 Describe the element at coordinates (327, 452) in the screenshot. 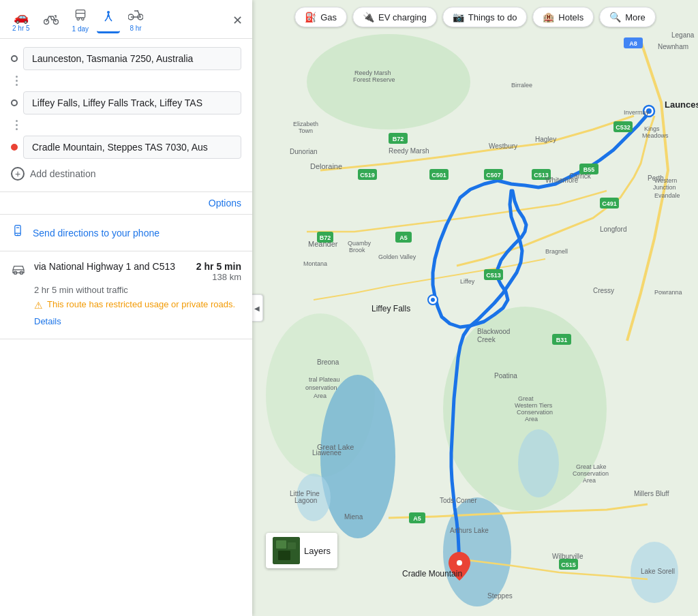

I see `svg-text: Liawenee` at that location.